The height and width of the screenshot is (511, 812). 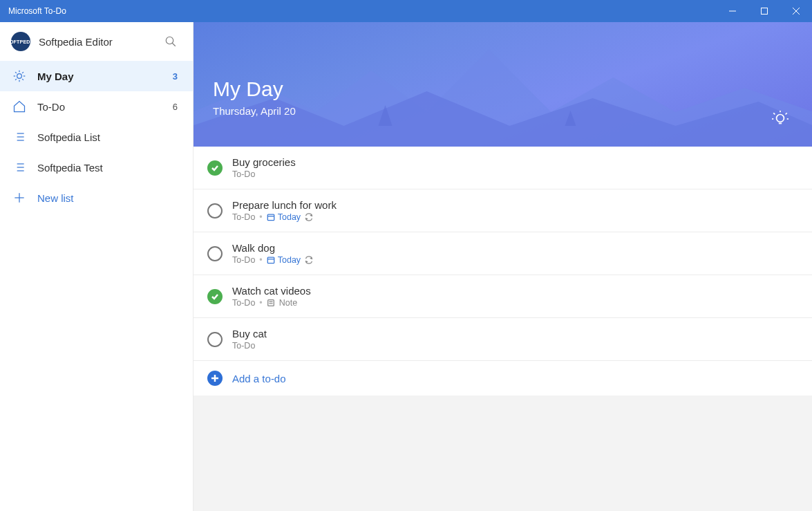 I want to click on close-button, so click(x=796, y=11).